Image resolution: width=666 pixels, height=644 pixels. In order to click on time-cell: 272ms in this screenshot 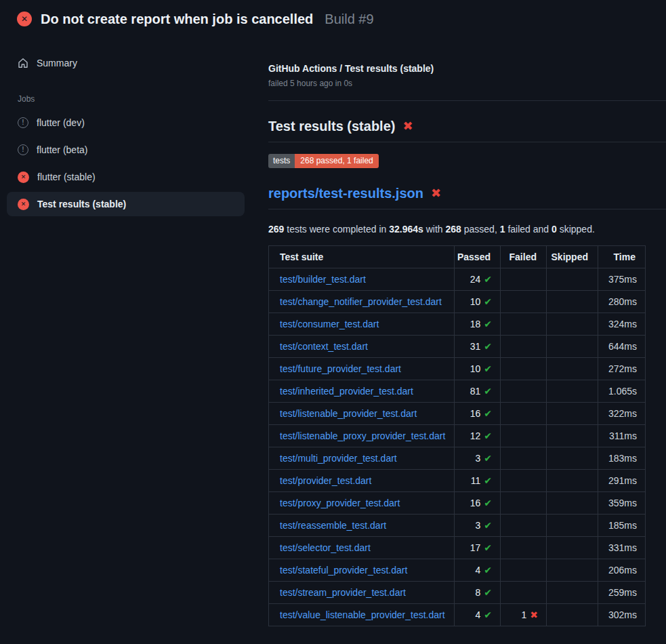, I will do `click(622, 369)`.